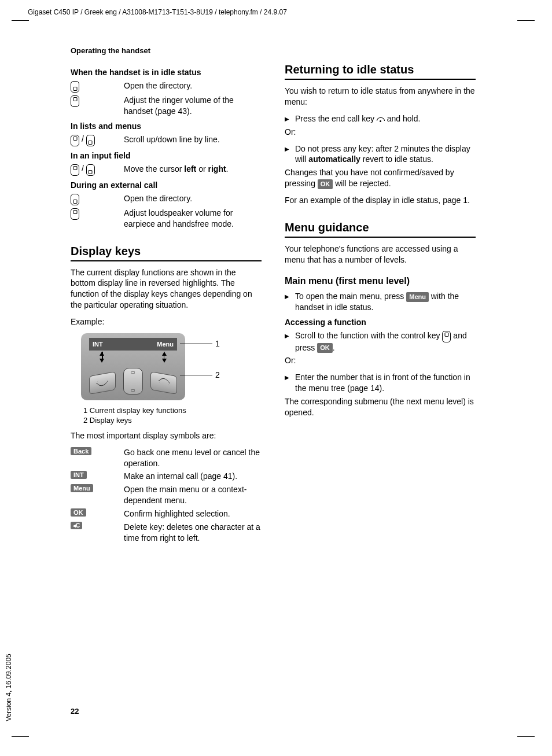 Image resolution: width=552 pixels, height=756 pixels. I want to click on desc-ok: Confirm highlighted selection., so click(193, 514).